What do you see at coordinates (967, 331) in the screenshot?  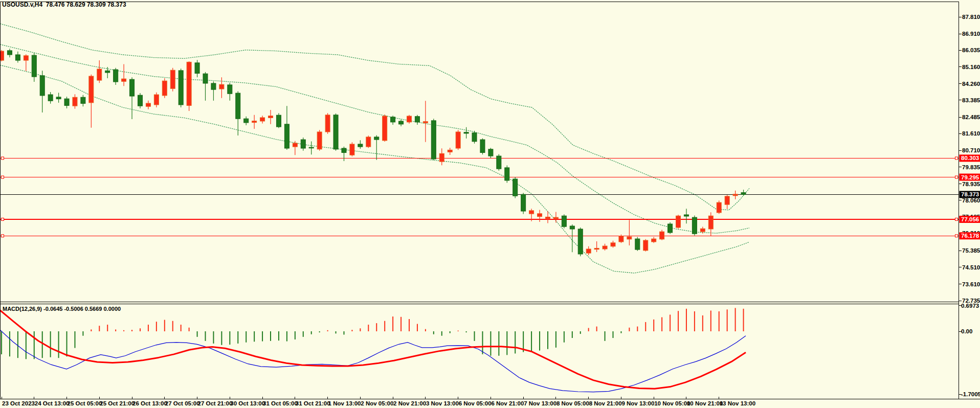 I see `macd-scale-label: 0.00` at bounding box center [967, 331].